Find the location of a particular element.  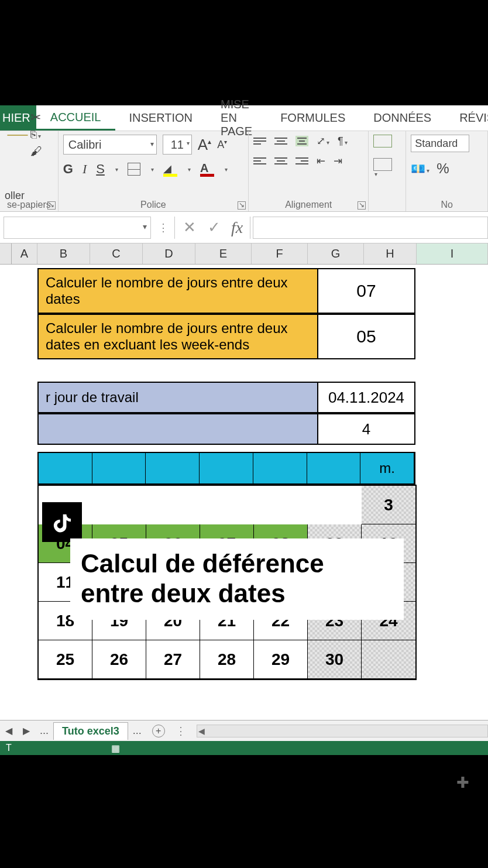

merge-cells-icon is located at coordinates (383, 164).